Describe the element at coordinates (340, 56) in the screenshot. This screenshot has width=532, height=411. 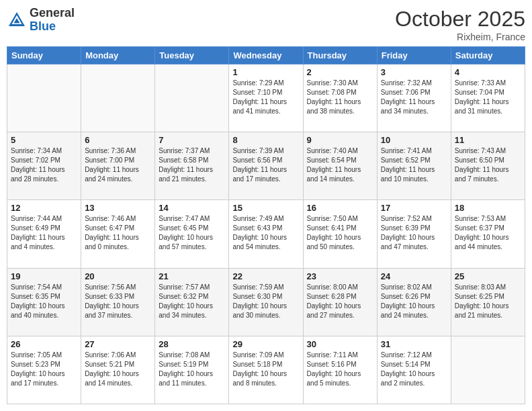
I see `header-thursday: Thursday` at that location.